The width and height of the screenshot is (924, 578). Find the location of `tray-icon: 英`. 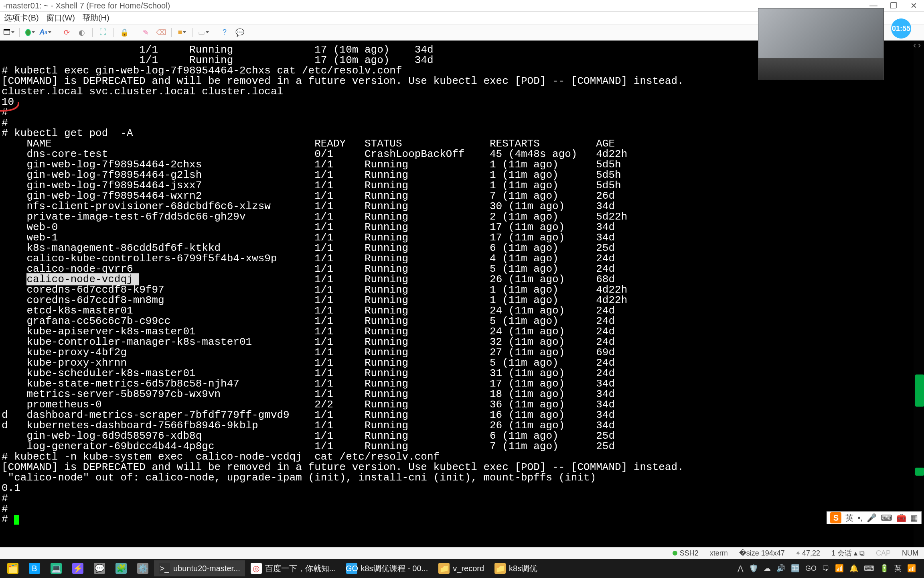

tray-icon: 英 is located at coordinates (898, 568).